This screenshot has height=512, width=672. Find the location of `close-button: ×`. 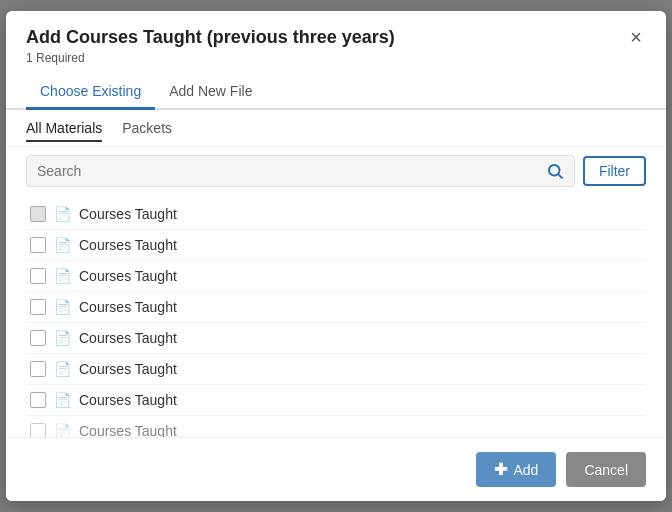

close-button: × is located at coordinates (636, 37).